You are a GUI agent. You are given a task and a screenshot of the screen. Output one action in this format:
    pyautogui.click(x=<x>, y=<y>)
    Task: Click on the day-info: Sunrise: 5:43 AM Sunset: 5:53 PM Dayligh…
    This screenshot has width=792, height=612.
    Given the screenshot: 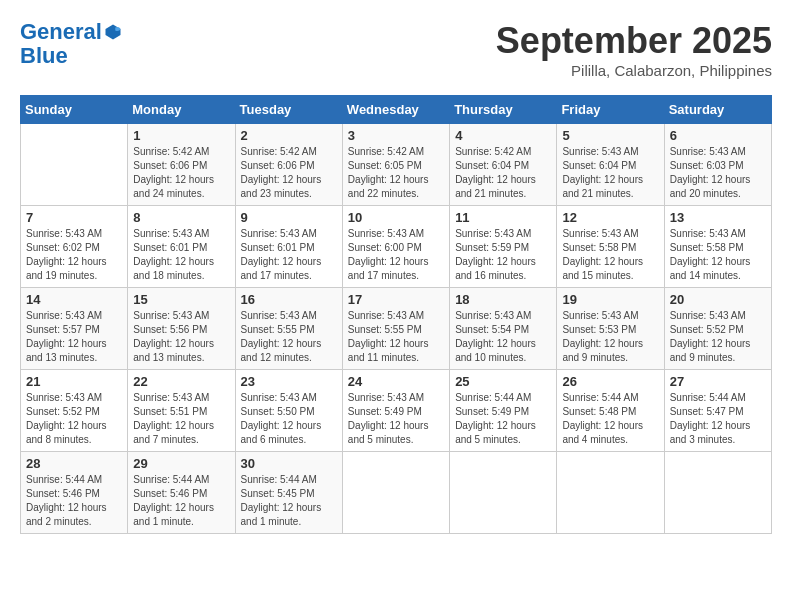 What is the action you would take?
    pyautogui.click(x=610, y=337)
    